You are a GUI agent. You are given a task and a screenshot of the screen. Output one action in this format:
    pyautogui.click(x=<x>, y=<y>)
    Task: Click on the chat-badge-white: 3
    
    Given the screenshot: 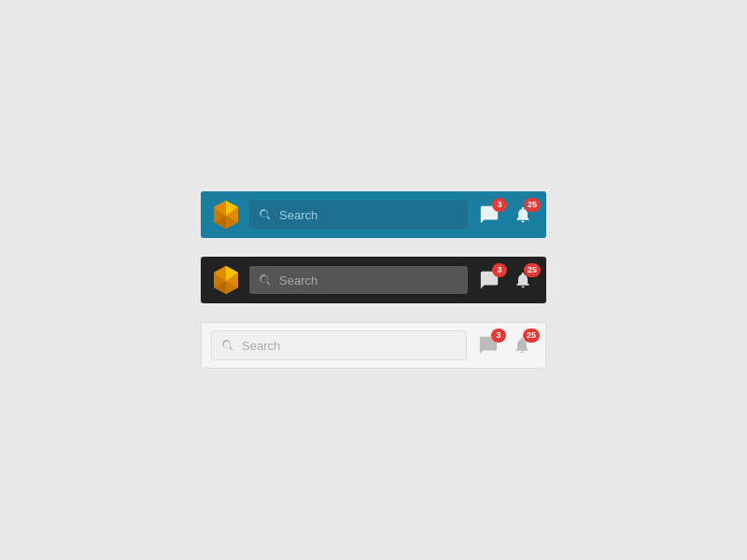 What is the action you would take?
    pyautogui.click(x=499, y=336)
    